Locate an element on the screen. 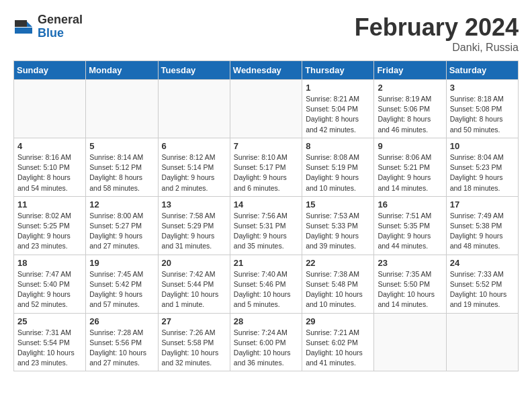  day-number: 20 is located at coordinates (194, 263).